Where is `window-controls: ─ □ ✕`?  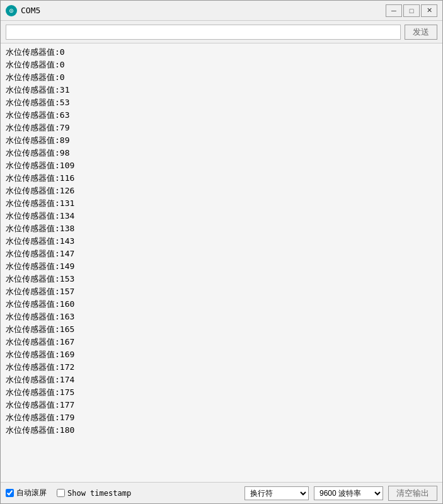
window-controls: ─ □ ✕ is located at coordinates (411, 11).